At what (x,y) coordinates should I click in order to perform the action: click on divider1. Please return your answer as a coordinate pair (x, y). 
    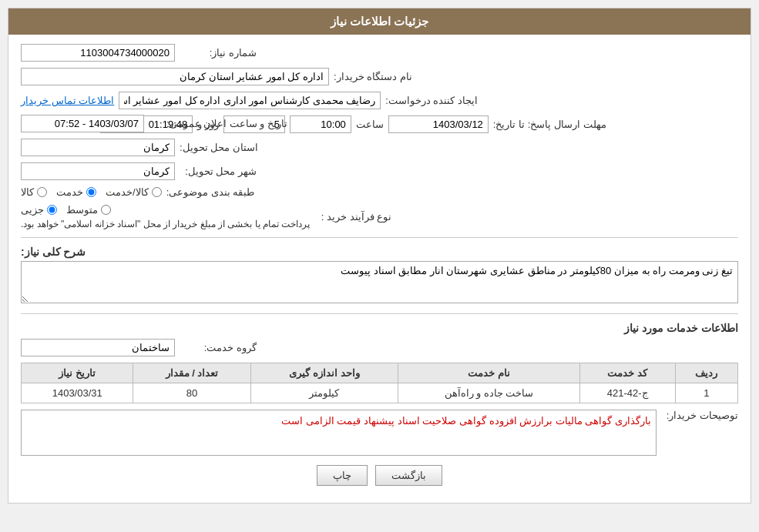
    Looking at the image, I should click on (379, 237).